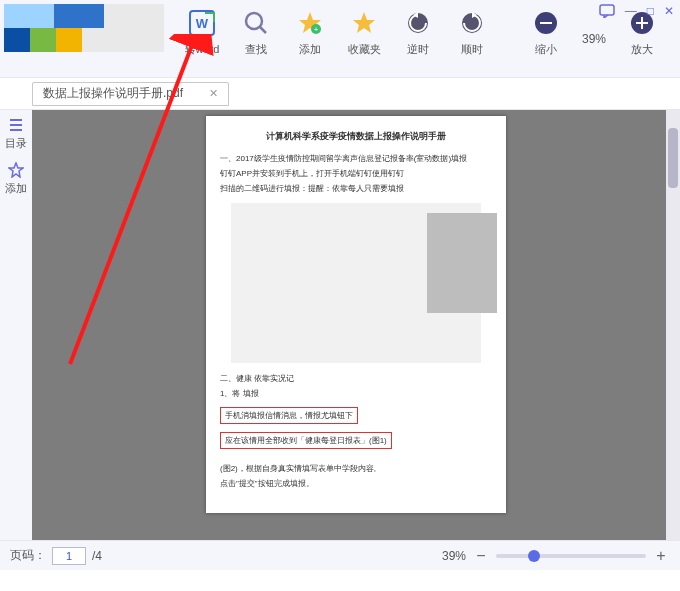 The height and width of the screenshot is (591, 680). Describe the element at coordinates (356, 283) in the screenshot. I see `doc-screenshot` at that location.